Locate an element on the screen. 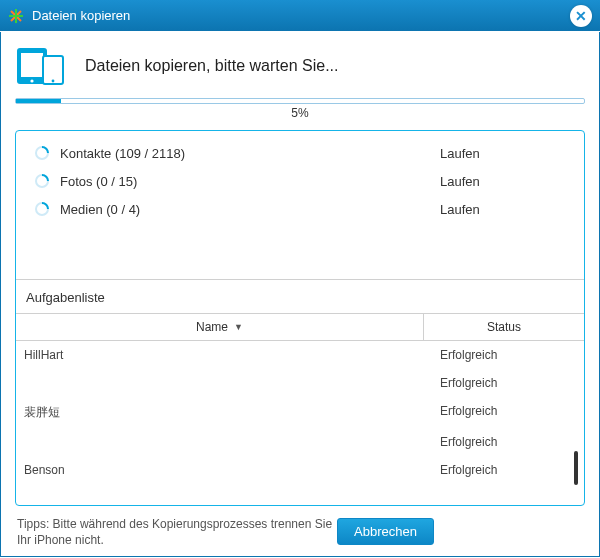 This screenshot has height=558, width=600. sort-indicator-icon: ▼ is located at coordinates (238, 327).